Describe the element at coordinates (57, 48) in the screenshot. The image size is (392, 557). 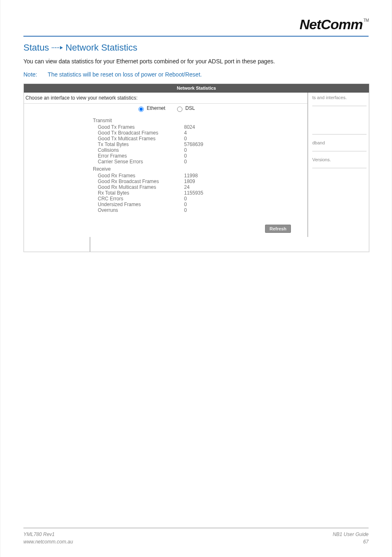
I see `dotted-arrow-icon` at that location.